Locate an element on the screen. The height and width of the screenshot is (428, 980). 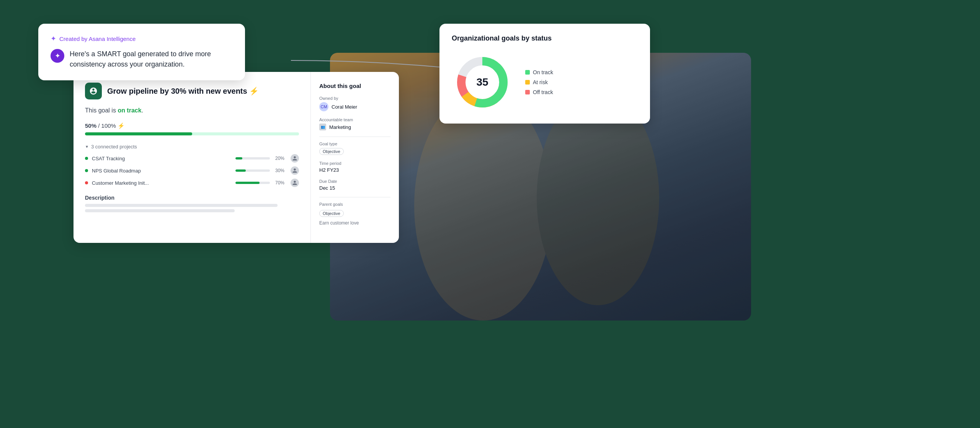
accountable-team-block: Accountable team 👥 Marketing is located at coordinates (355, 124).